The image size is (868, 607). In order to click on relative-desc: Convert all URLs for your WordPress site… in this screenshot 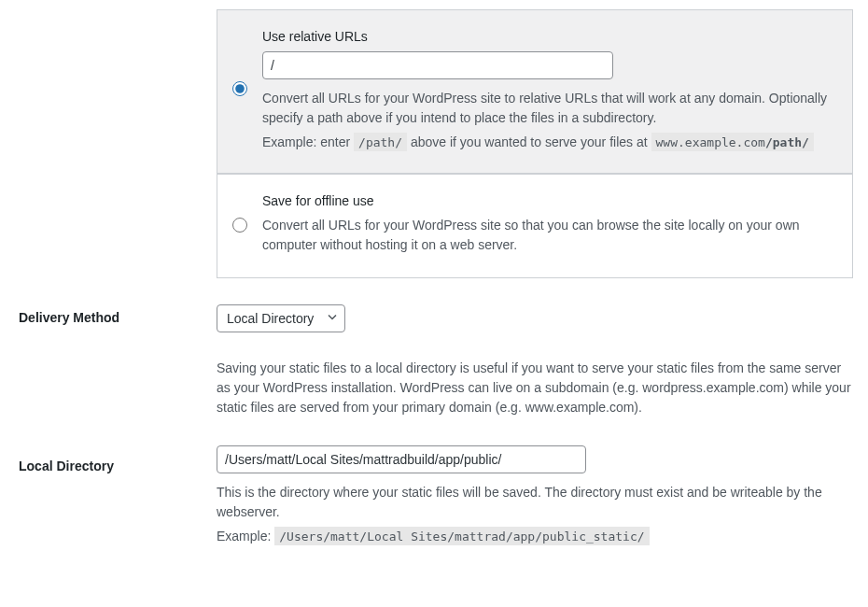, I will do `click(546, 108)`.